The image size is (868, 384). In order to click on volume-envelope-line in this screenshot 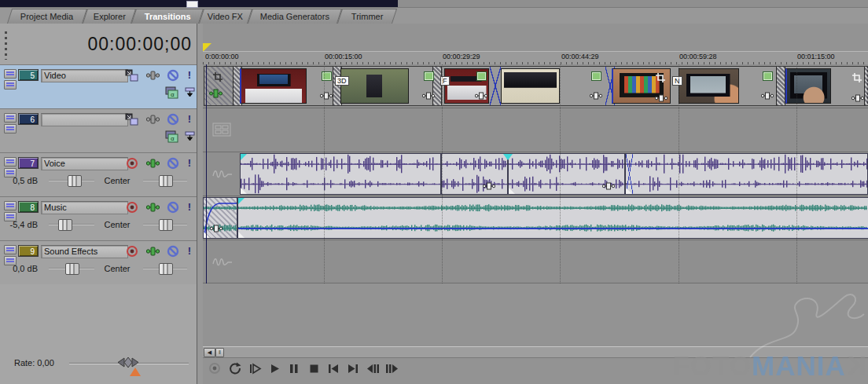, I will do `click(554, 229)`.